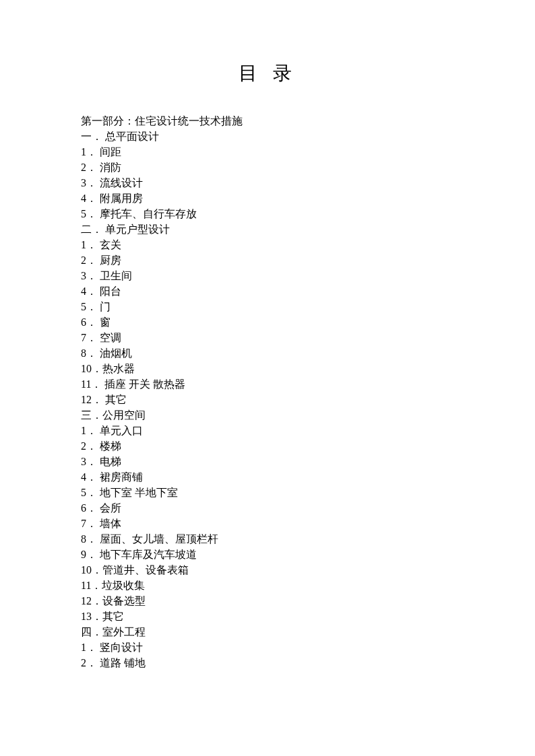  What do you see at coordinates (268, 322) in the screenshot?
I see `toc-line: 6． 窗` at bounding box center [268, 322].